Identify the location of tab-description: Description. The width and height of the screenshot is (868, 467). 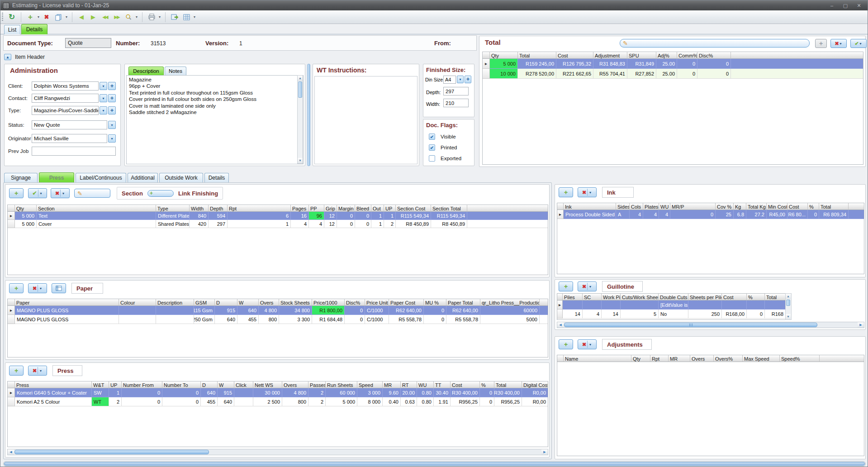
(146, 71).